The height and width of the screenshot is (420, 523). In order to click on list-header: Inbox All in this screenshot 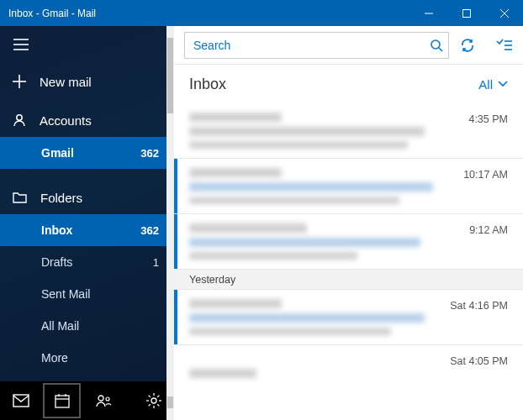, I will do `click(348, 84)`.